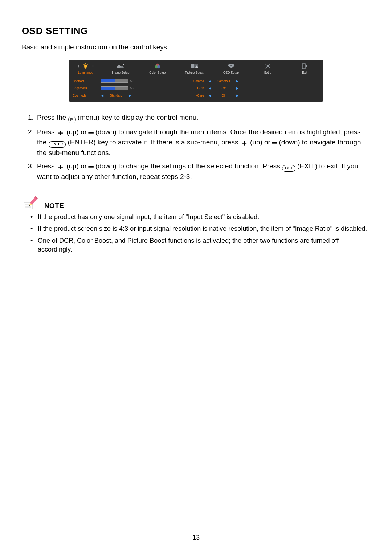  I want to click on exit-key-icon: EXIT, so click(289, 168).